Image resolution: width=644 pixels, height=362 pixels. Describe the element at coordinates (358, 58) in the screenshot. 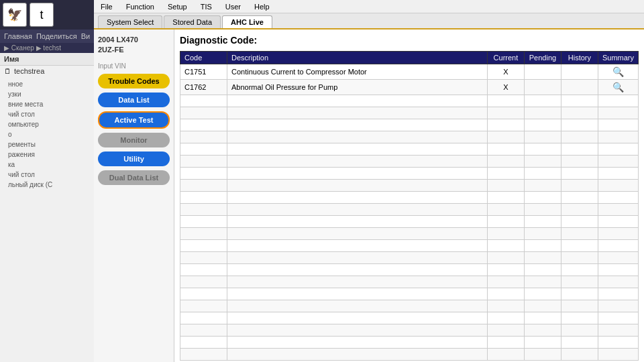

I see `col-description: Description` at that location.